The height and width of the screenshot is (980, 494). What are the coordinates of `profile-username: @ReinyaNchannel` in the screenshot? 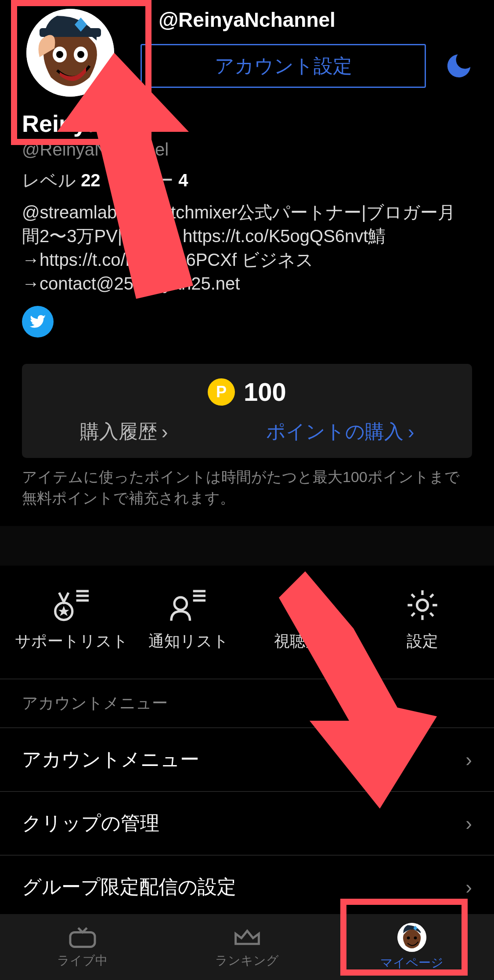 It's located at (247, 149).